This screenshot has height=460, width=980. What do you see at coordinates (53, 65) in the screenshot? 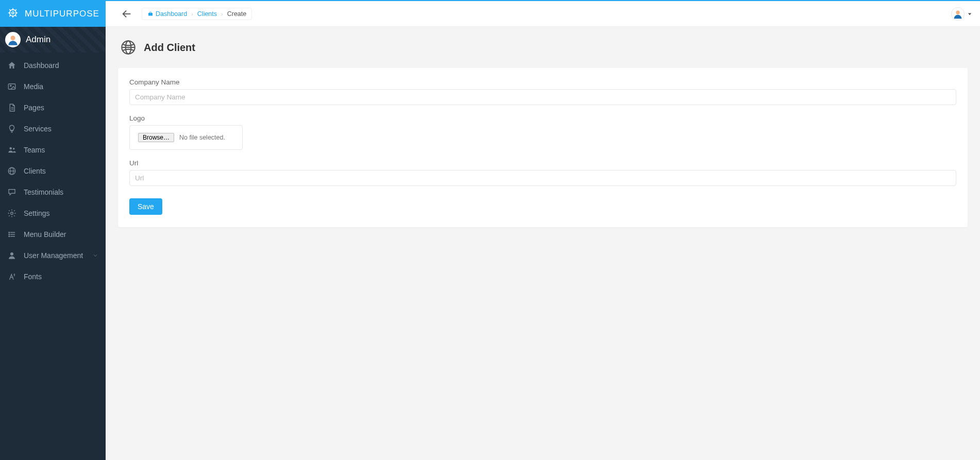
I see `sidebar-item-dashboard: Dashboard` at bounding box center [53, 65].